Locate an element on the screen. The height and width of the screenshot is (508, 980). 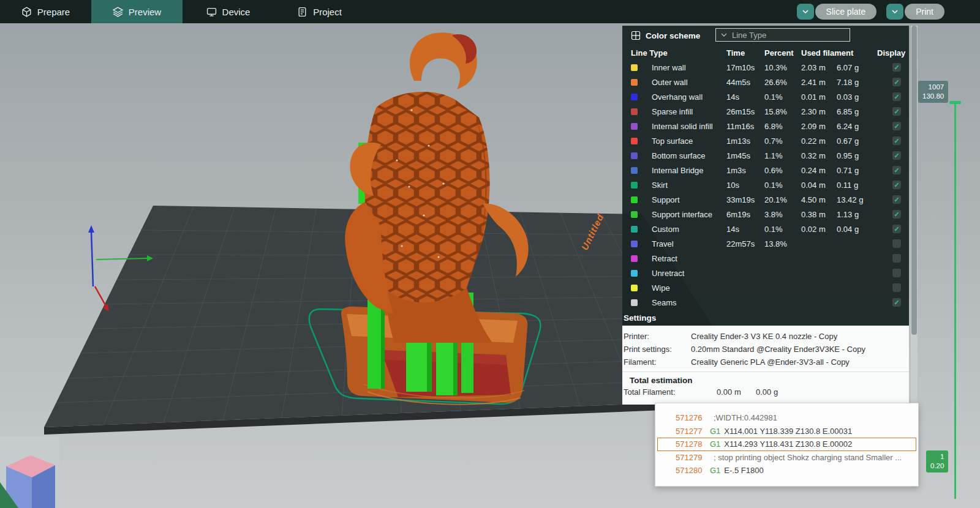
filament-length: 0.24 m is located at coordinates (819, 170).